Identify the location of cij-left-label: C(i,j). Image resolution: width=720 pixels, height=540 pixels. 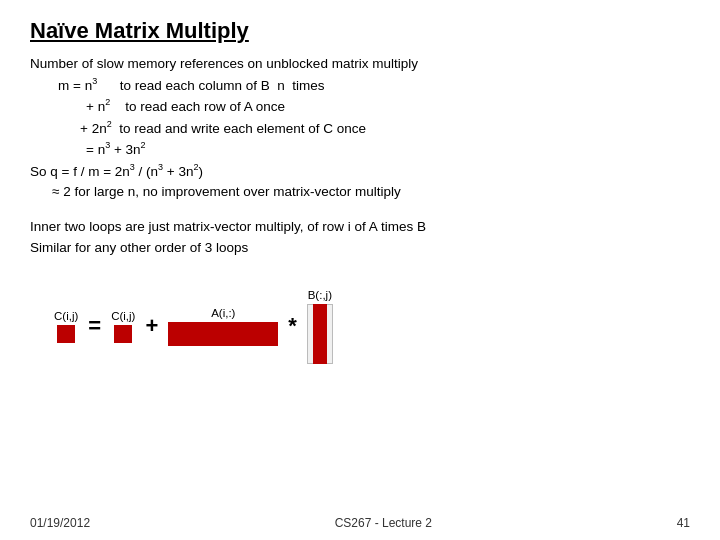
(66, 316).